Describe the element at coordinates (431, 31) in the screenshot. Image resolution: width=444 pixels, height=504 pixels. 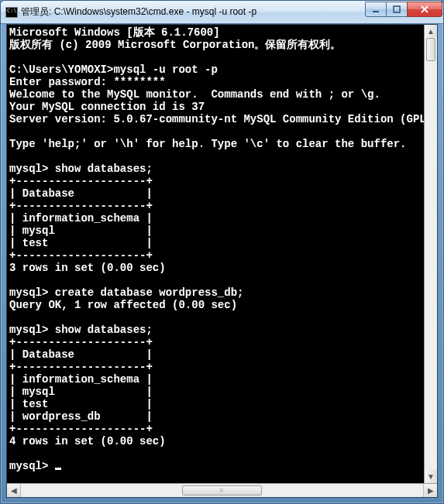
I see `scroll-up-arrow-icon: ▲` at that location.